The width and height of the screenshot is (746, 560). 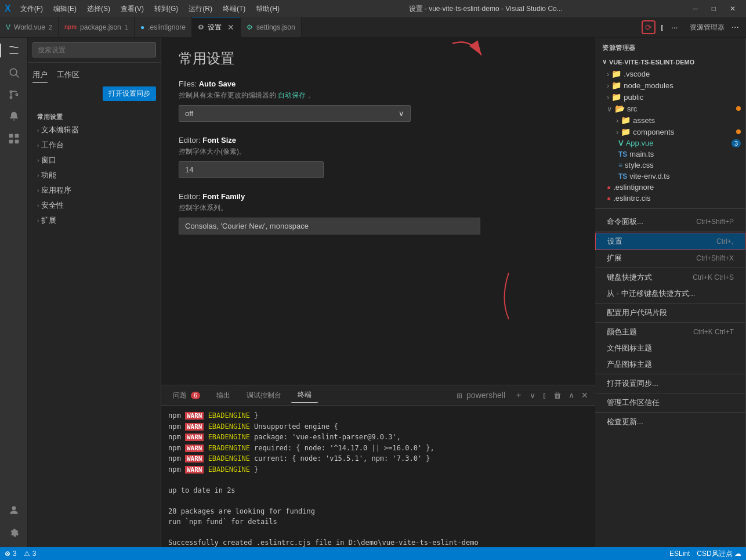 I want to click on menu-manage-workspace-trust: 管理工作区信任, so click(x=671, y=403).